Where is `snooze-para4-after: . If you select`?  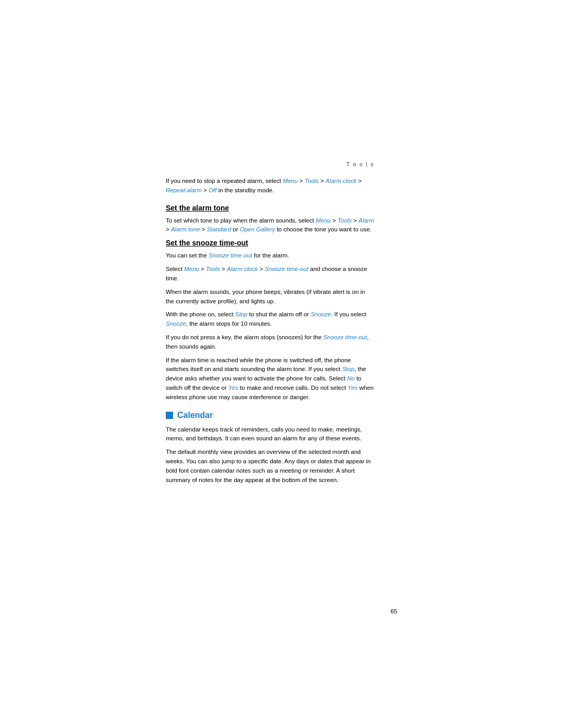
snooze-para4-after: . If you select is located at coordinates (349, 314).